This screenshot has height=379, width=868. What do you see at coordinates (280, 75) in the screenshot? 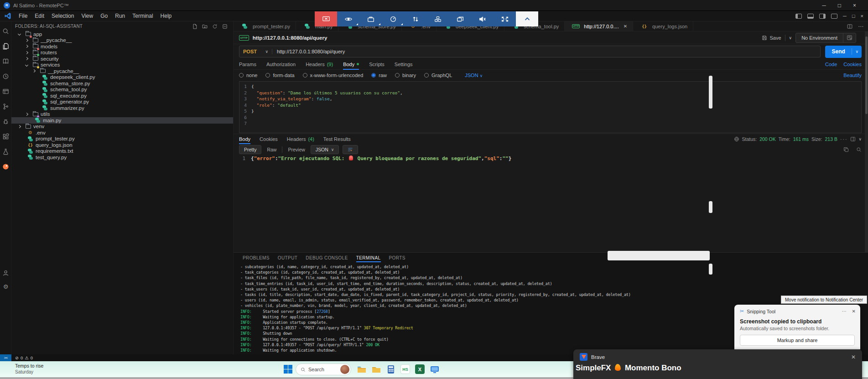
I see `body-mode-form-data: form-data` at bounding box center [280, 75].